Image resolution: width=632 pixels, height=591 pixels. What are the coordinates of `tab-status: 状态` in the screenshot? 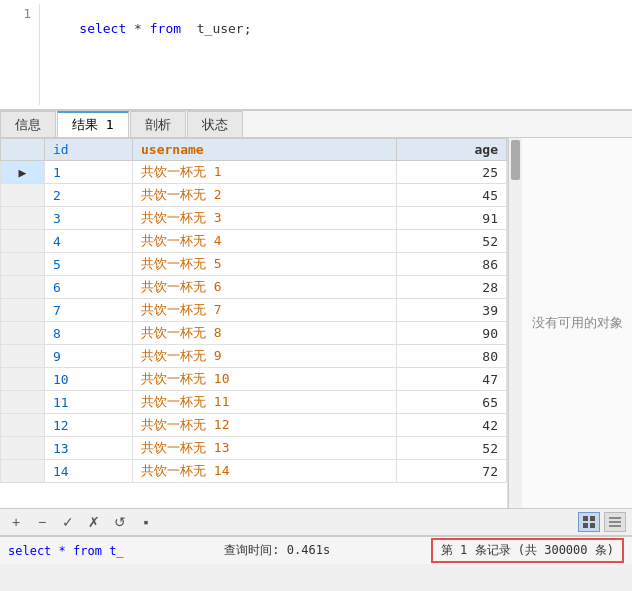 It's located at (215, 124).